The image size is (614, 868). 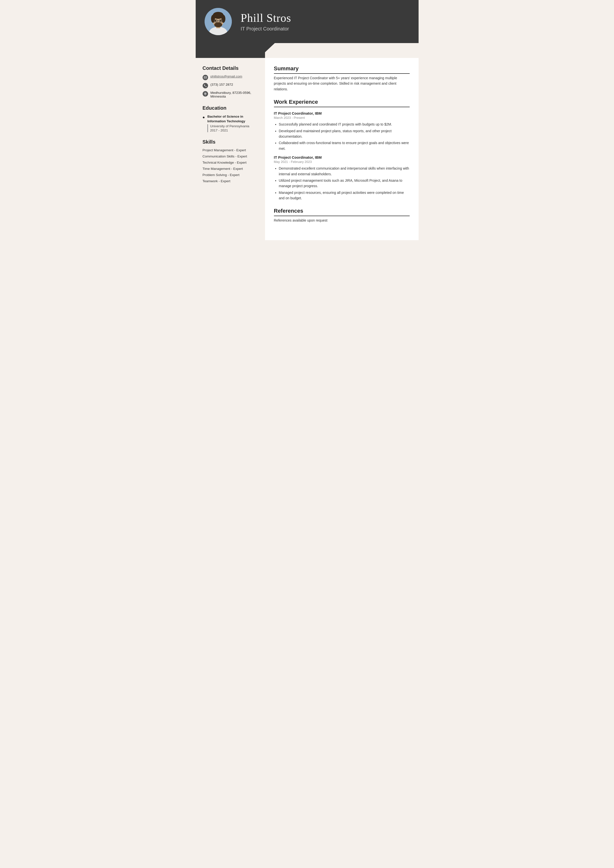 I want to click on skills-title: Skills, so click(x=230, y=142).